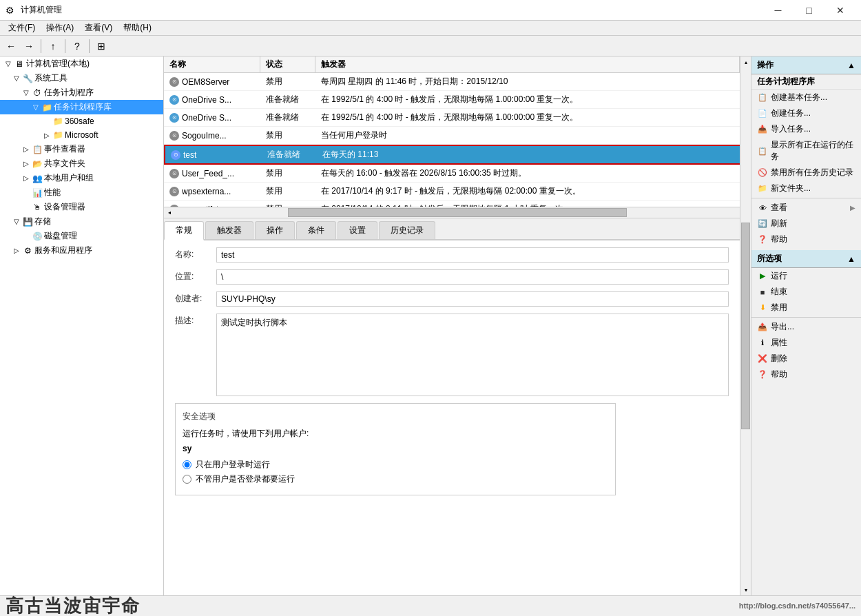 The height and width of the screenshot is (616, 861). Describe the element at coordinates (81, 164) in the screenshot. I see `sidebar-item-shared-folder: ▷ 📂 共享文件夹` at that location.